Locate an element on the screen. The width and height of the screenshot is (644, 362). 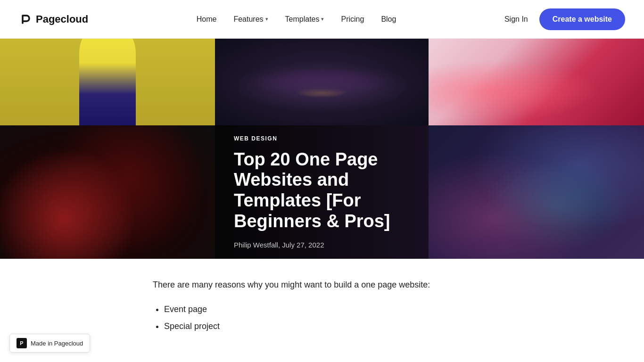
badge-label: Made in Pagecloud is located at coordinates (57, 343).